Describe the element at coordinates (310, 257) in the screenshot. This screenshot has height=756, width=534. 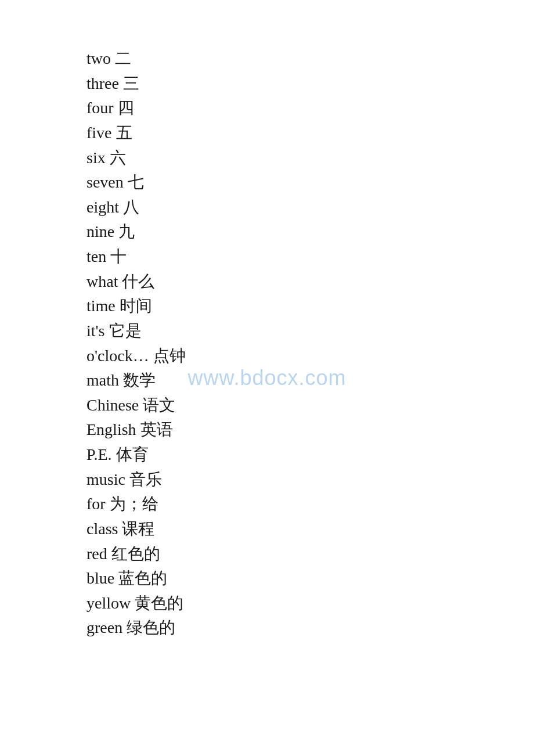
I see `vocab-item: ten 十` at that location.